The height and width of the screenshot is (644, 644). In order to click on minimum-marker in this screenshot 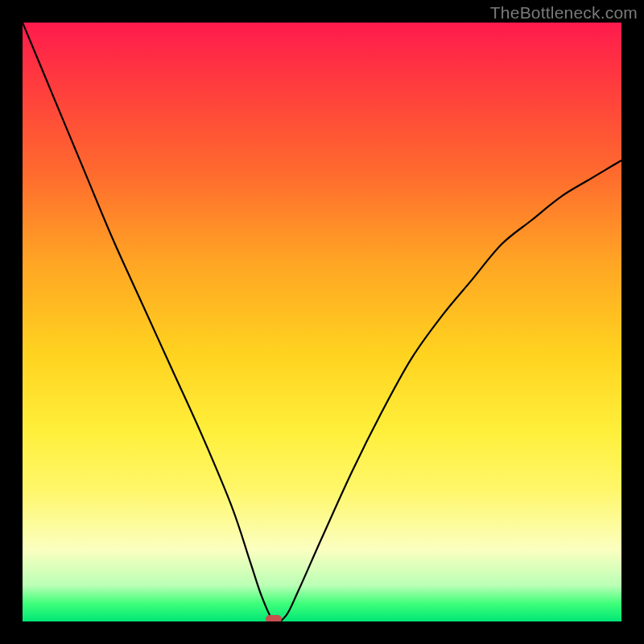, I will do `click(274, 618)`.